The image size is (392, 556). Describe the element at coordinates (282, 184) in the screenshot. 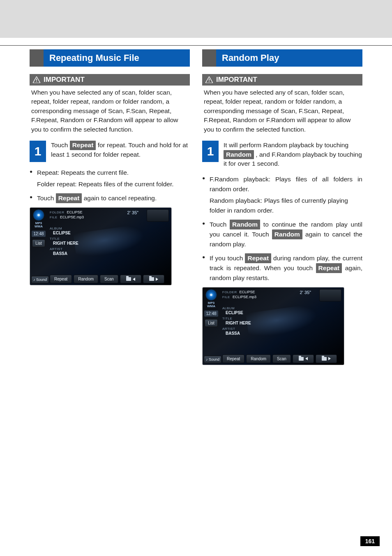

I see `bullet-frandom-desc: F.Random playback: Plays files of all fo…` at that location.